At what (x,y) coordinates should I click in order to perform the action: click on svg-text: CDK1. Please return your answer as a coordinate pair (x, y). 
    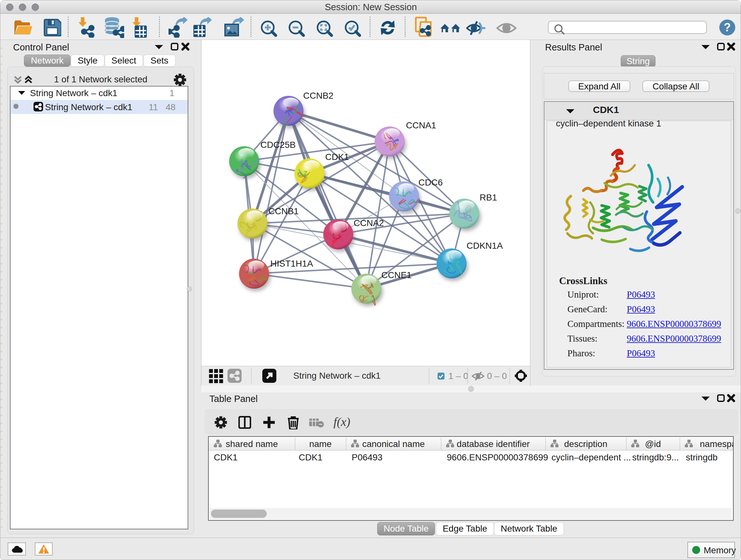
    Looking at the image, I should click on (337, 157).